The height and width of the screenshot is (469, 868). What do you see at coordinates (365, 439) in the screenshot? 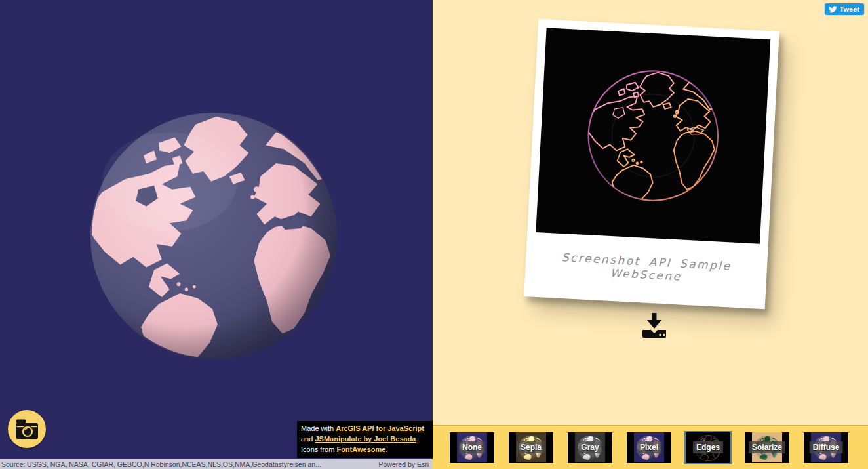
I see `credits-box: Made with ArcGIS API for JavaScript and …` at bounding box center [365, 439].